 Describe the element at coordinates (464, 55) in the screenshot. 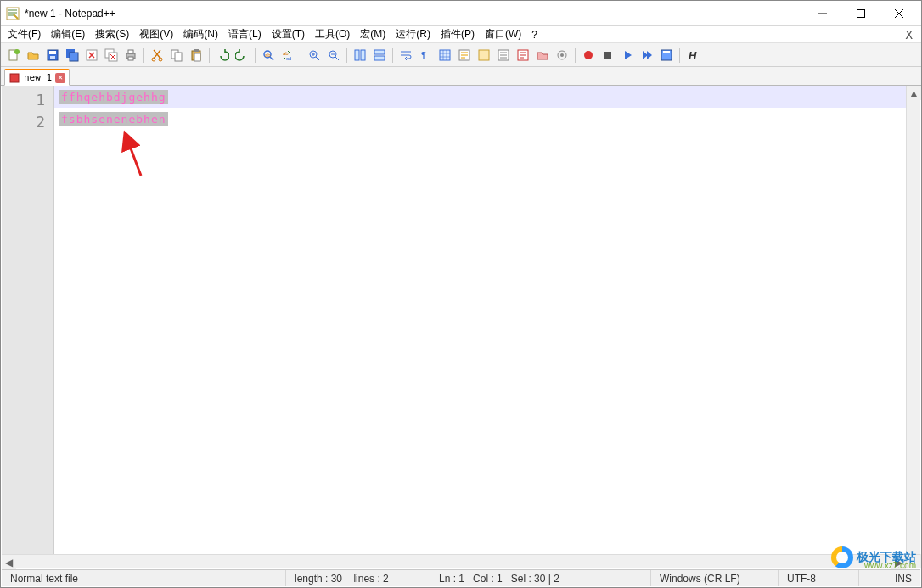

I see `user-lang-icon` at that location.